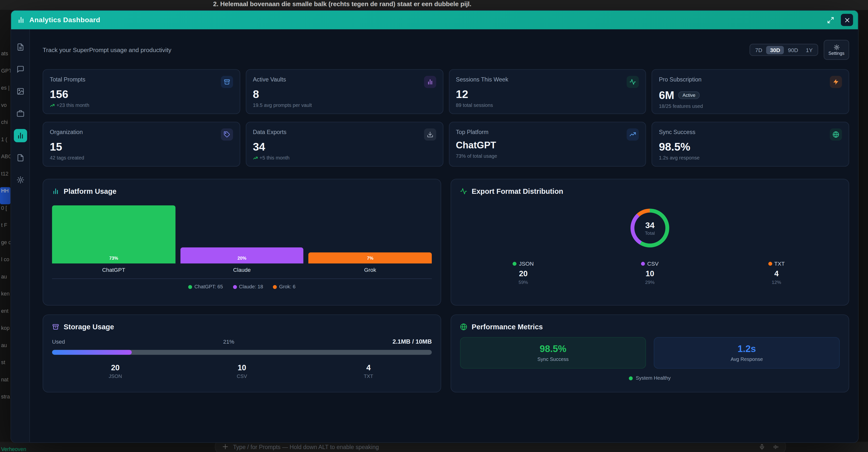 The width and height of the screenshot is (868, 452). I want to click on stat-sub: 18/25 features used, so click(750, 106).